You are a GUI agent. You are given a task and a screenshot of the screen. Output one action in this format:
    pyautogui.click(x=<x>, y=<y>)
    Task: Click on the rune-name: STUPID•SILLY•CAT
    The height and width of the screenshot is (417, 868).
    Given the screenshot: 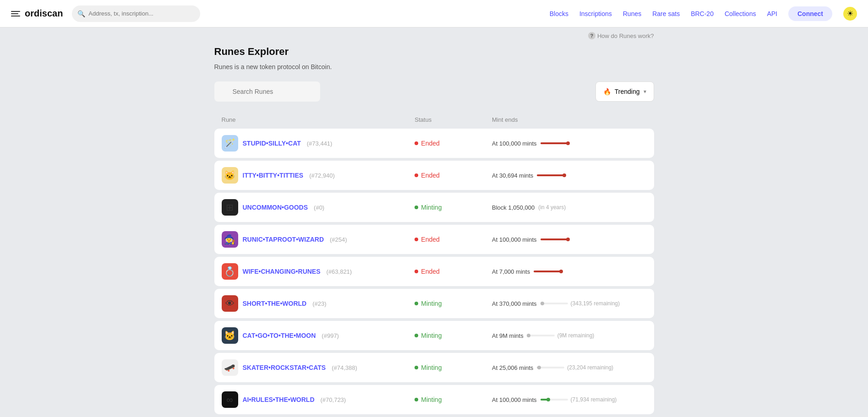 What is the action you would take?
    pyautogui.click(x=272, y=143)
    